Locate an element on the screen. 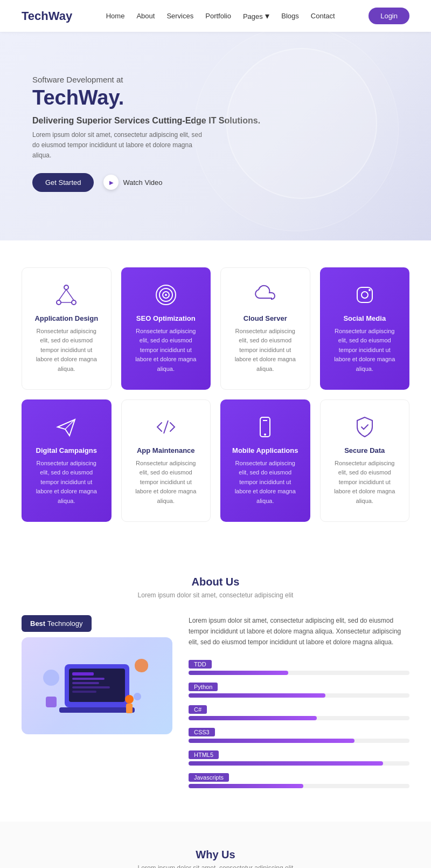 The width and height of the screenshot is (431, 868). shield-icon is located at coordinates (365, 427).